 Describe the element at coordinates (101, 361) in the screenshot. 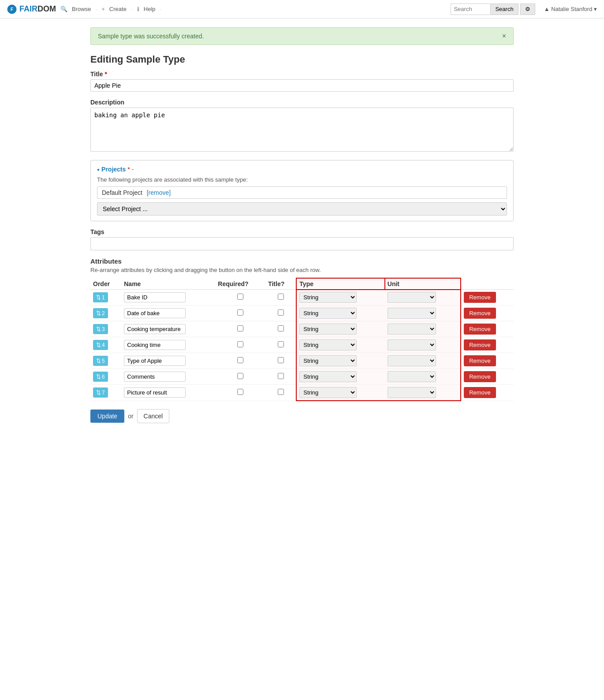

I see `drag-button-5: ⇅5` at that location.